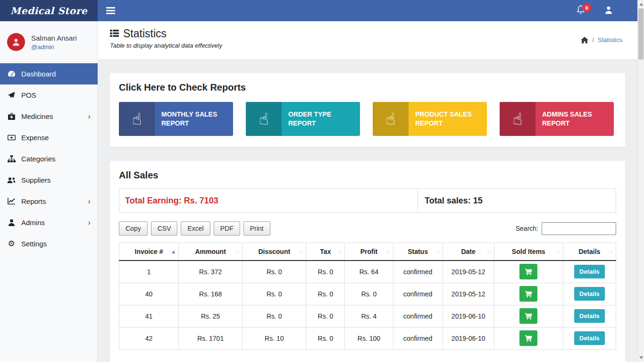  Describe the element at coordinates (468, 316) in the screenshot. I see `date-cell: 2019-06-10` at that location.